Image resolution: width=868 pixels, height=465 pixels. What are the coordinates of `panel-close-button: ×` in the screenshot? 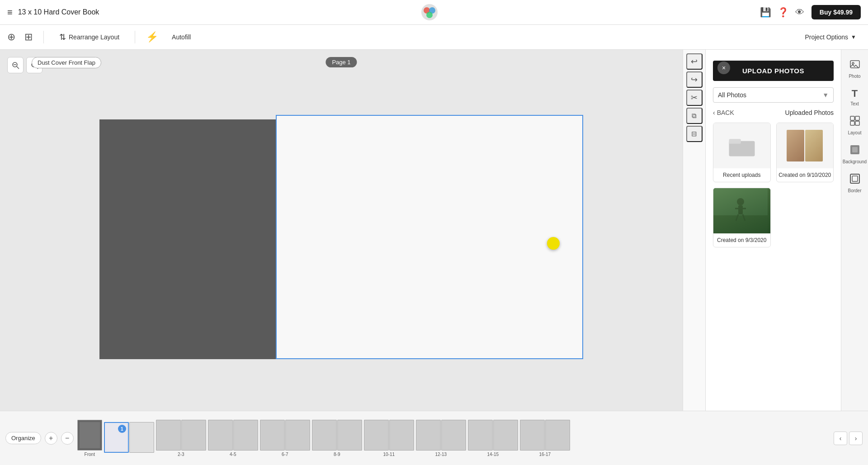 It's located at (724, 68).